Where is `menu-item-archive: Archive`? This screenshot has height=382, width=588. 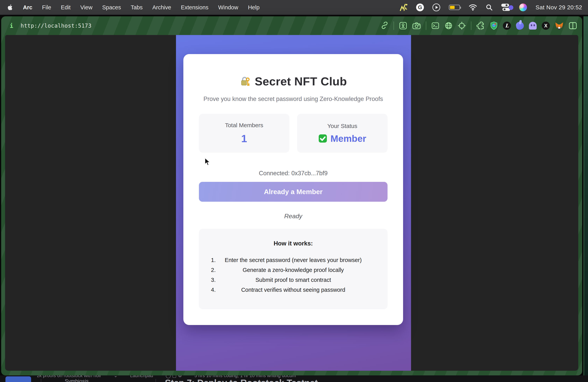
menu-item-archive: Archive is located at coordinates (162, 7).